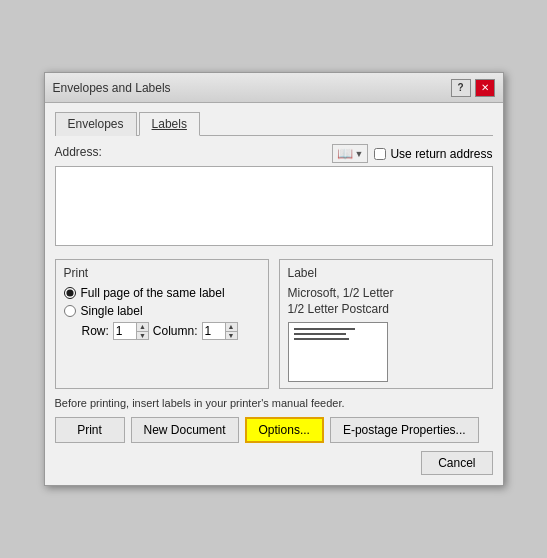 The width and height of the screenshot is (547, 558). Describe the element at coordinates (274, 208) in the screenshot. I see `address-textarea-wrapper` at that location.